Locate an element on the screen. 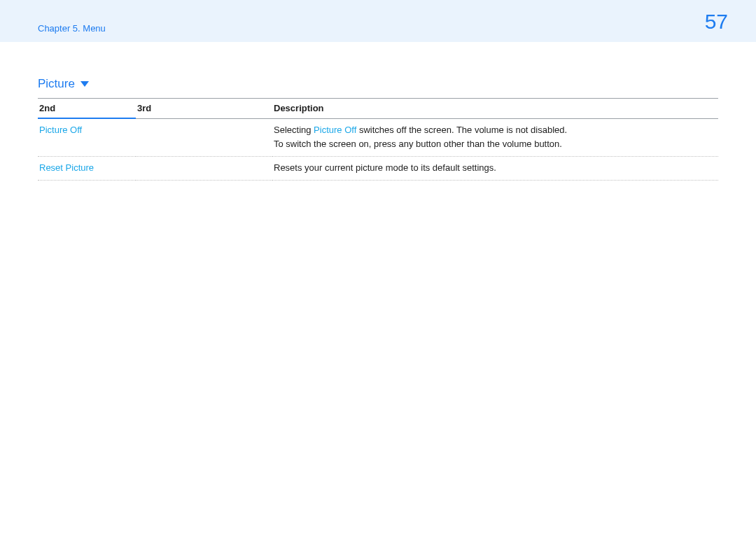 This screenshot has height=534, width=756. column-header-description: Description is located at coordinates (496, 109).